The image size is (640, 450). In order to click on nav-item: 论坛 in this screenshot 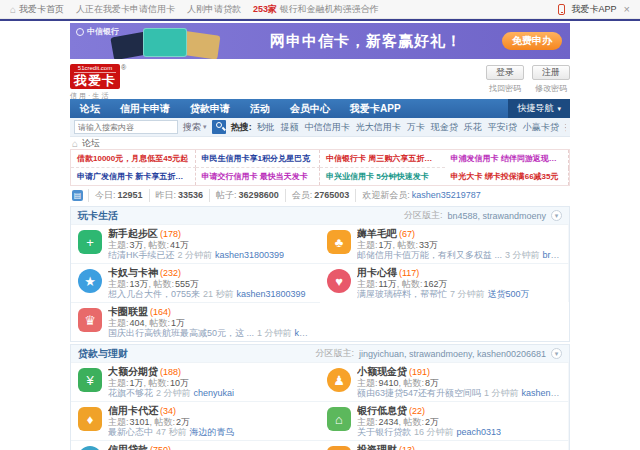, I will do `click(90, 108)`.